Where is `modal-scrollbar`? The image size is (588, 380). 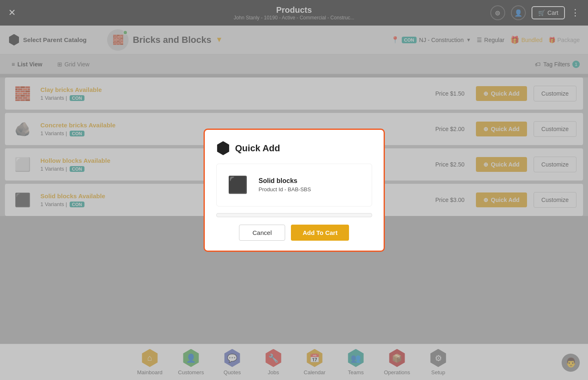
modal-scrollbar is located at coordinates (294, 215).